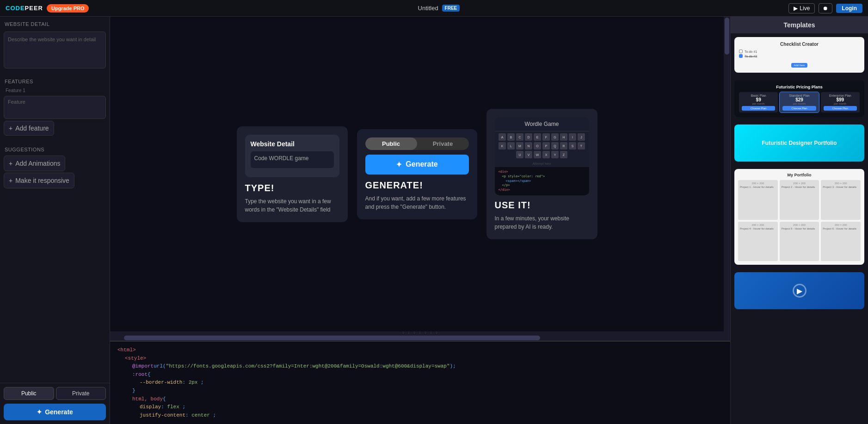 The width and height of the screenshot is (868, 424). Describe the element at coordinates (11, 181) in the screenshot. I see `plus-icon-responsive: +` at that location.